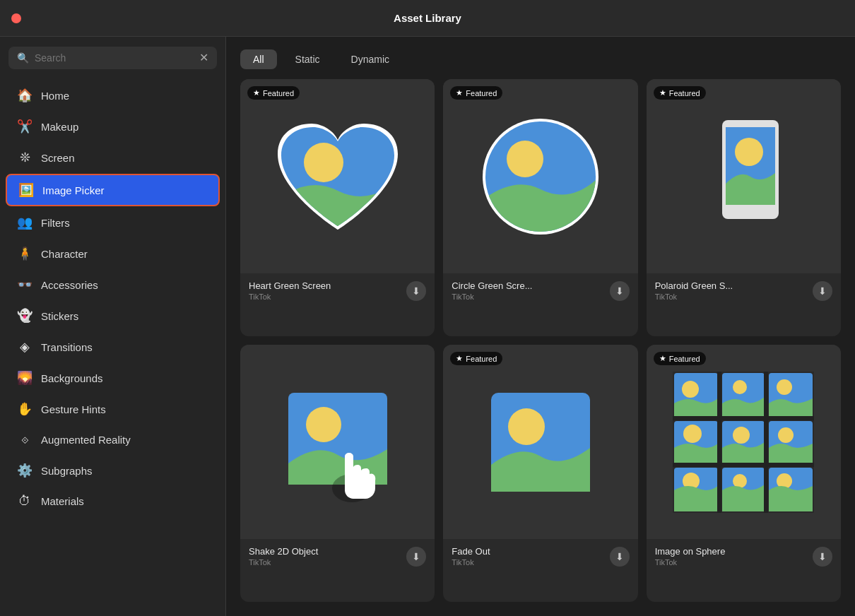  What do you see at coordinates (822, 557) in the screenshot?
I see `download-button-sphere: ⬇` at bounding box center [822, 557].